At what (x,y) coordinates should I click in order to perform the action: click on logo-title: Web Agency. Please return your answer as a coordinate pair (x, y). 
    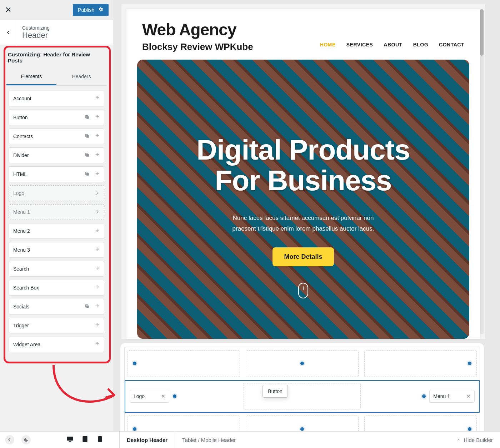
    Looking at the image, I should click on (198, 30).